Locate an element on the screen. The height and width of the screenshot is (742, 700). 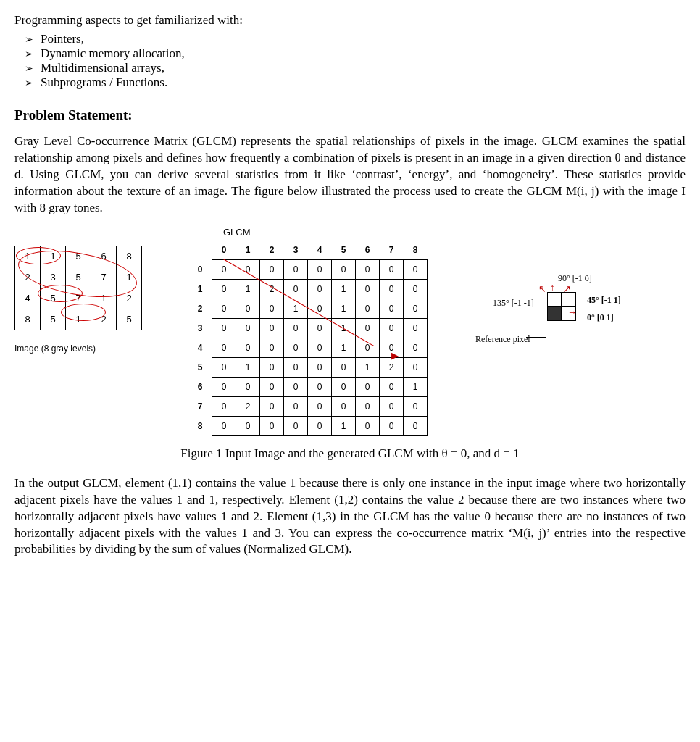
glcm-col-header: 2 is located at coordinates (272, 251).